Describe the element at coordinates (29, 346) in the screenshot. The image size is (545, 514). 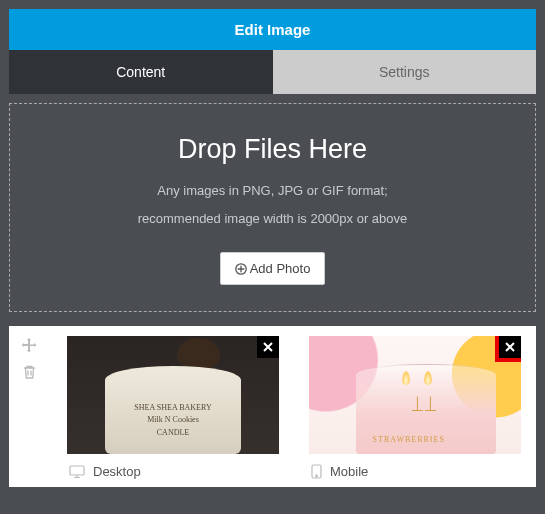
I see `move-icon` at that location.